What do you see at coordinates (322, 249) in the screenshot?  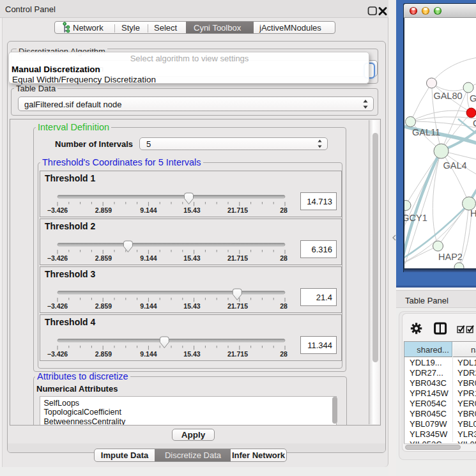 I see `svg-text: 6.316` at bounding box center [322, 249].